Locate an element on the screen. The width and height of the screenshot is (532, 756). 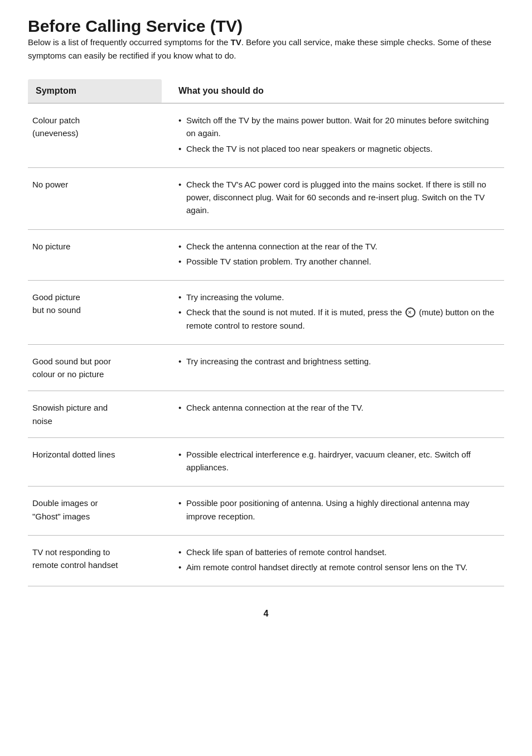
action-item: Try increasing the volume. is located at coordinates (339, 297).